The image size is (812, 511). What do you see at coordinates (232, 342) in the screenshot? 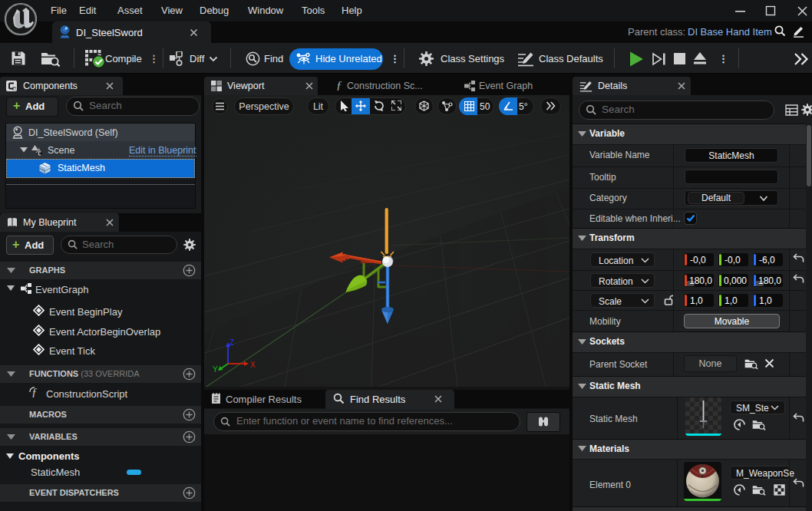
I see `svg-text: Z` at bounding box center [232, 342].